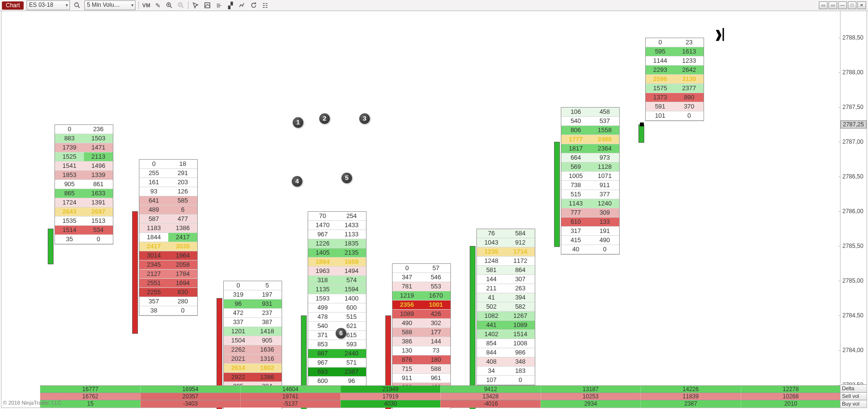 This screenshot has height=409, width=868. I want to click on properties-icon: ☷, so click(265, 5).